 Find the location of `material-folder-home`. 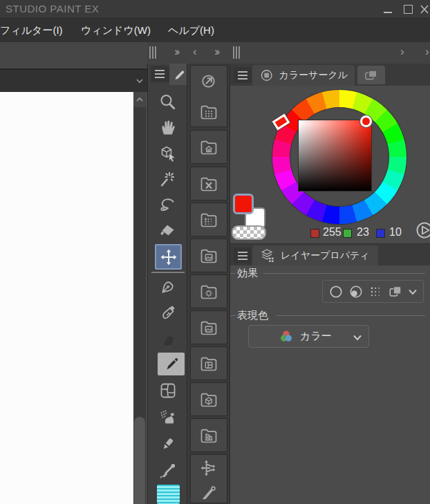

material-folder-home is located at coordinates (209, 147).